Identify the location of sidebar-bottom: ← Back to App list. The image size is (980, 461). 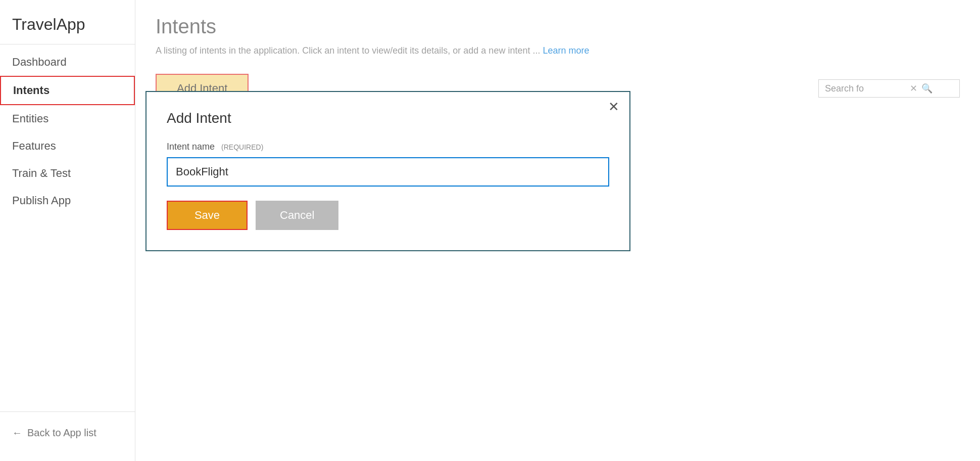
(68, 436).